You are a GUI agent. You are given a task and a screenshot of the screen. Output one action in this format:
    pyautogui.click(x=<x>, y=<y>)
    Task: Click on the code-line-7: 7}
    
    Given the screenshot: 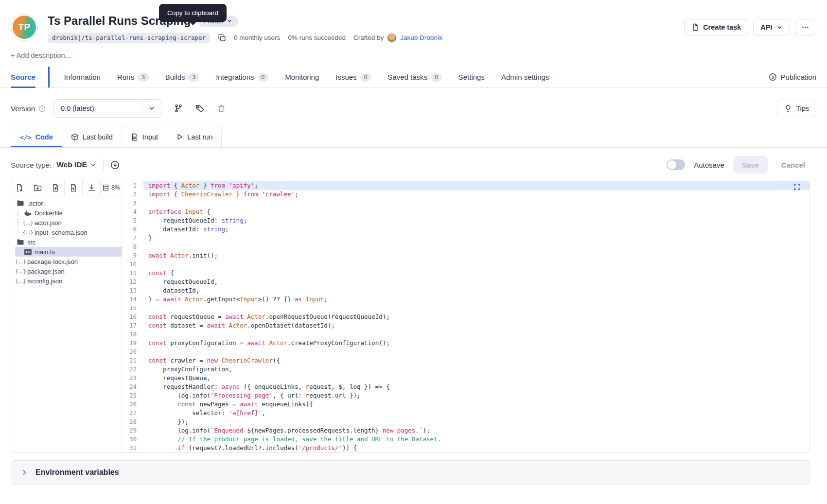 What is the action you would take?
    pyautogui.click(x=466, y=238)
    